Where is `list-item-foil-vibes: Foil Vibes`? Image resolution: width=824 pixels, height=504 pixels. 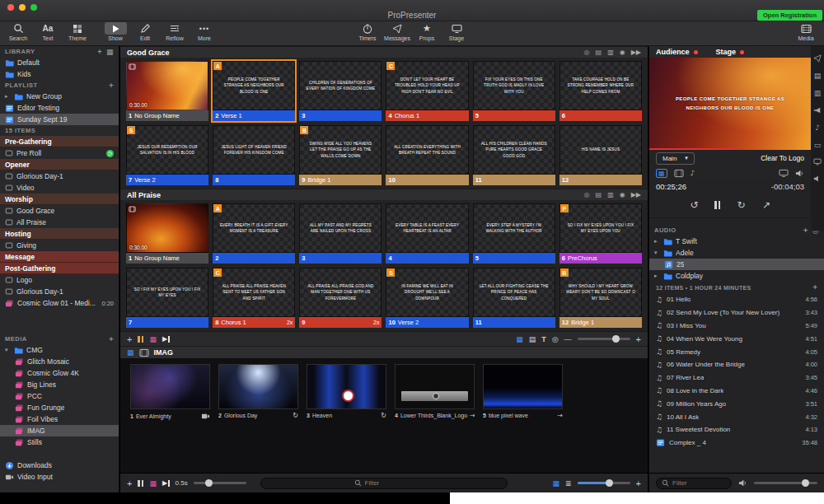
list-item-foil-vibes: Foil Vibes is located at coordinates (59, 419).